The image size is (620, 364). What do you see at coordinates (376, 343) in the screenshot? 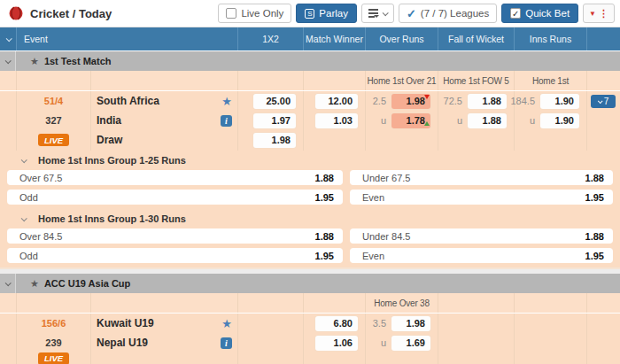
I see `under-handicap: u` at bounding box center [376, 343].